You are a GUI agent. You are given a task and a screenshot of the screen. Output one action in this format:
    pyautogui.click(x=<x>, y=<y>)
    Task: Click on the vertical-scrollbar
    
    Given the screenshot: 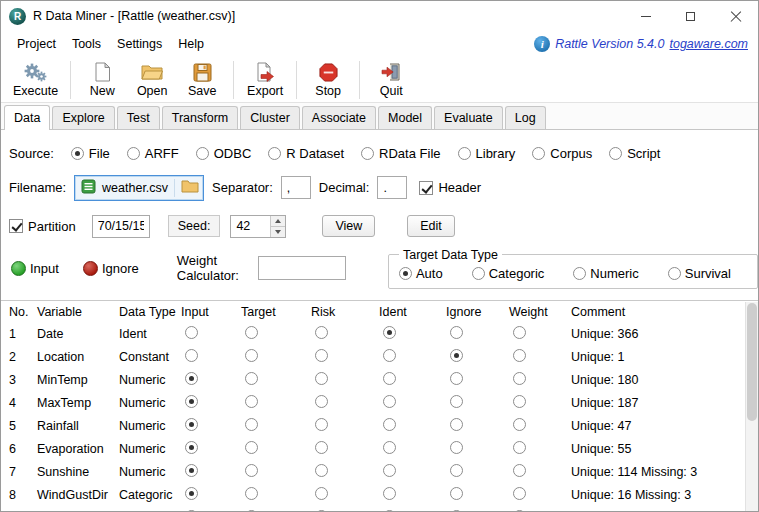 What is the action you would take?
    pyautogui.click(x=752, y=407)
    